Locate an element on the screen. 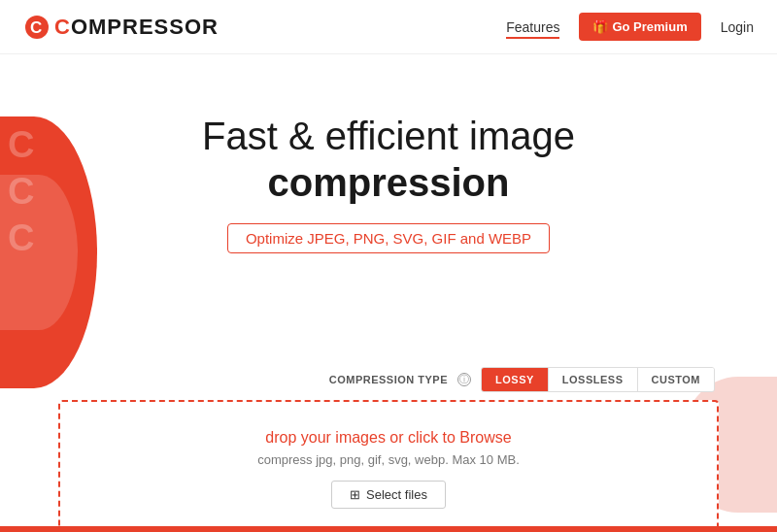 The image size is (777, 532). bottom-strip is located at coordinates (388, 529).